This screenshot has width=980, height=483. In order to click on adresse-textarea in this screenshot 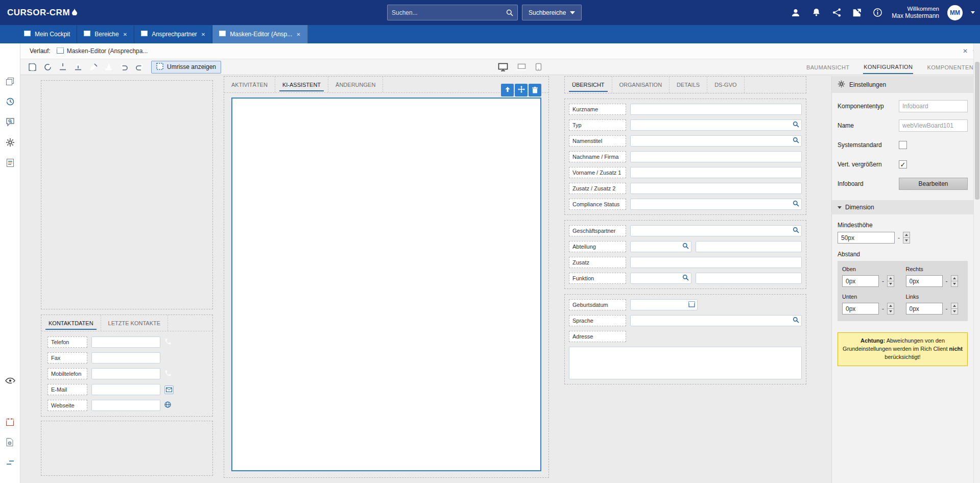, I will do `click(685, 363)`.